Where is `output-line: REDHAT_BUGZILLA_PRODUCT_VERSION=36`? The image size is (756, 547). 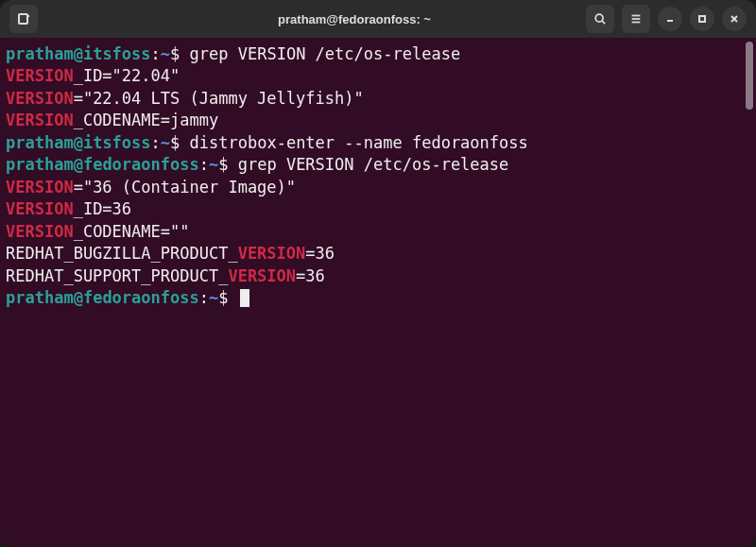 output-line: REDHAT_BUGZILLA_PRODUCT_VERSION=36 is located at coordinates (378, 253).